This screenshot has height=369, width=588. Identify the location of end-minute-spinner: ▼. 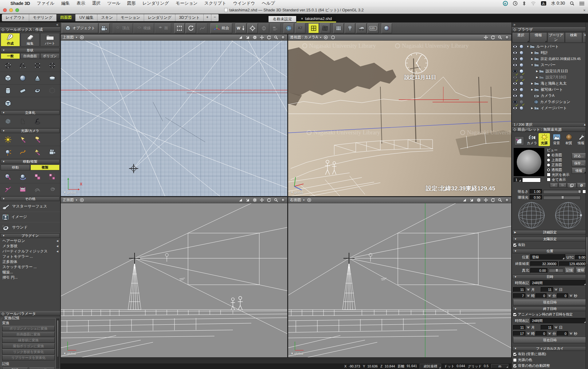
(549, 334).